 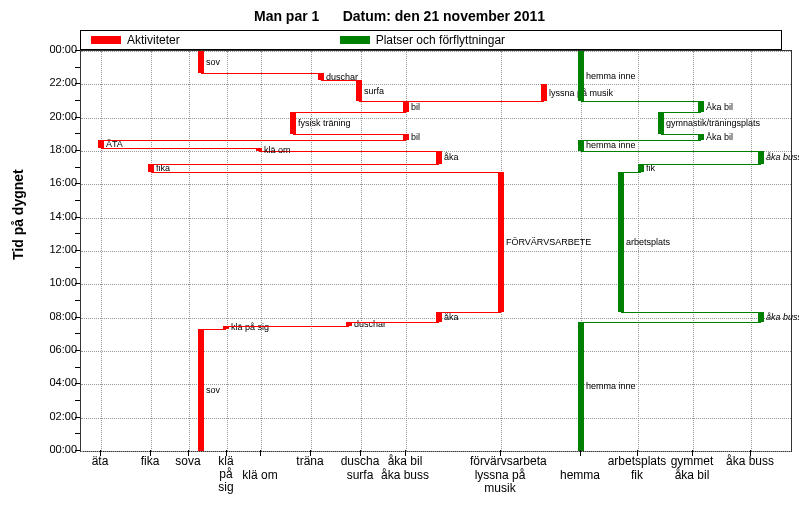 What do you see at coordinates (500, 462) in the screenshot?
I see `x-tick-label: förvärvsarbeta` at bounding box center [500, 462].